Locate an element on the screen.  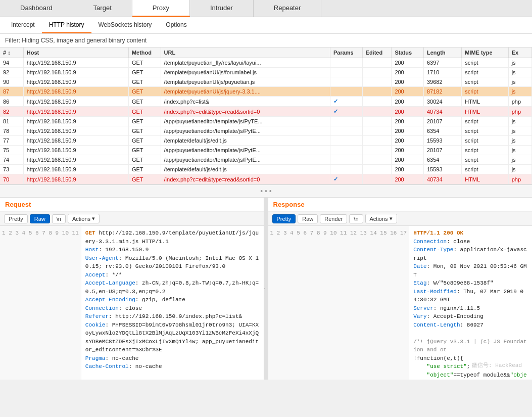
request-line-numbers: 1 2 3 4 5 6 7 8 9 10 11 is located at coordinates (40, 303).